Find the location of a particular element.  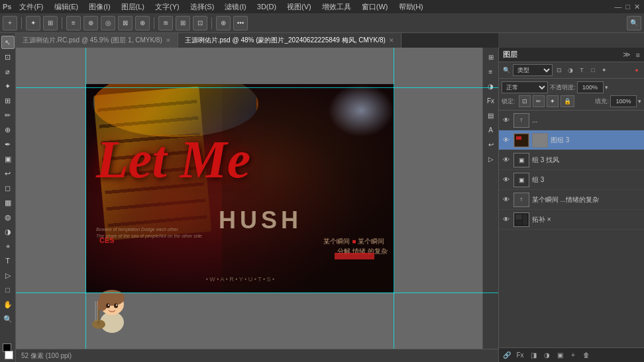

tool-8: ≋ is located at coordinates (166, 23).